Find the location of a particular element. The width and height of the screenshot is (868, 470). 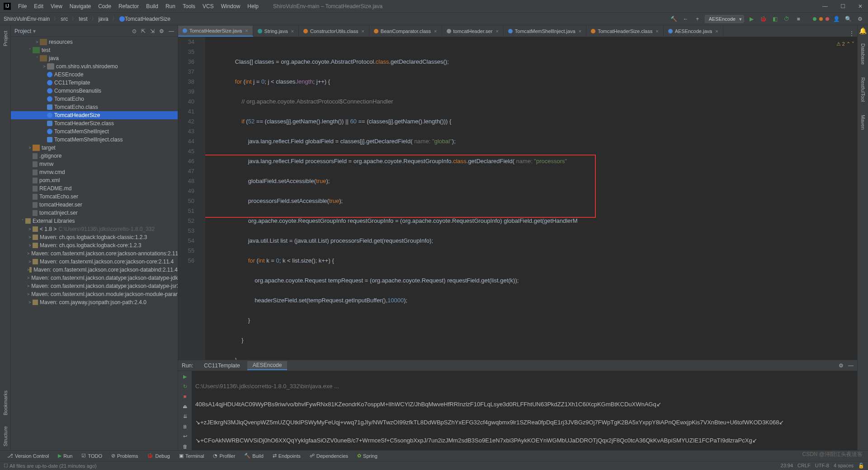

tree-item: TomcatEcho.class is located at coordinates (94, 107).